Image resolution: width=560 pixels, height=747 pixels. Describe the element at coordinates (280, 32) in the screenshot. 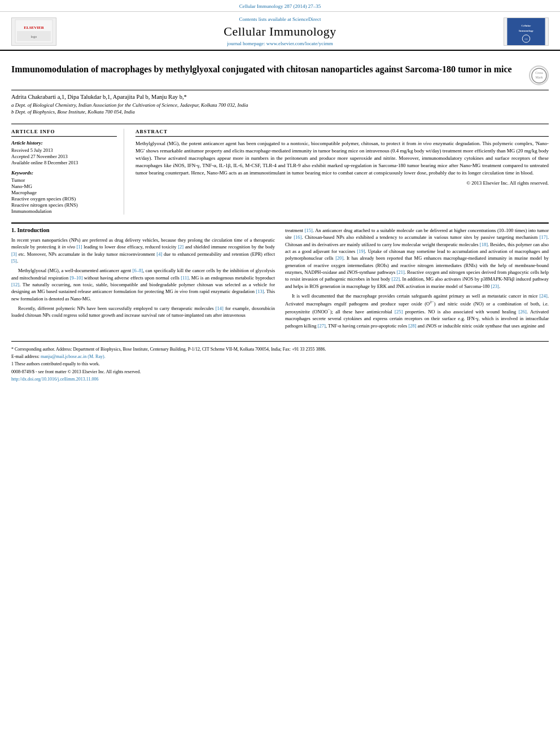

I see `journal-header: ELSEVIER logo Contents lists available a…` at that location.